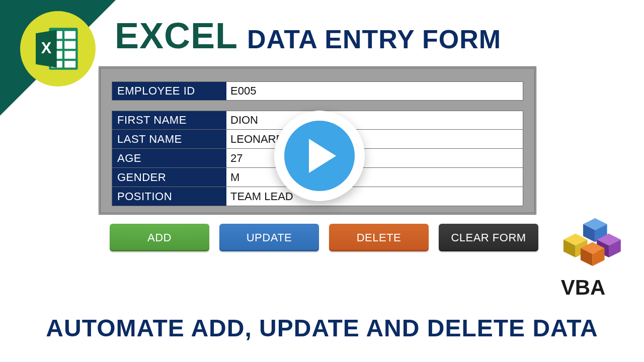 The image size is (644, 362). I want to click on input-last-name: LEONARD, so click(375, 139).